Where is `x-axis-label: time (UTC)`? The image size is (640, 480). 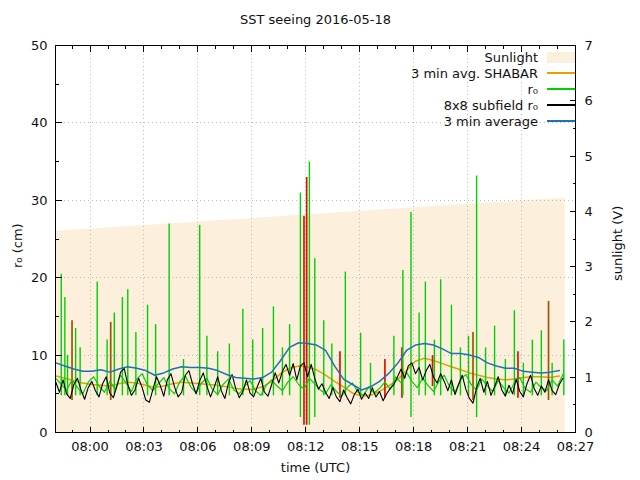
x-axis-label: time (UTC) is located at coordinates (316, 468).